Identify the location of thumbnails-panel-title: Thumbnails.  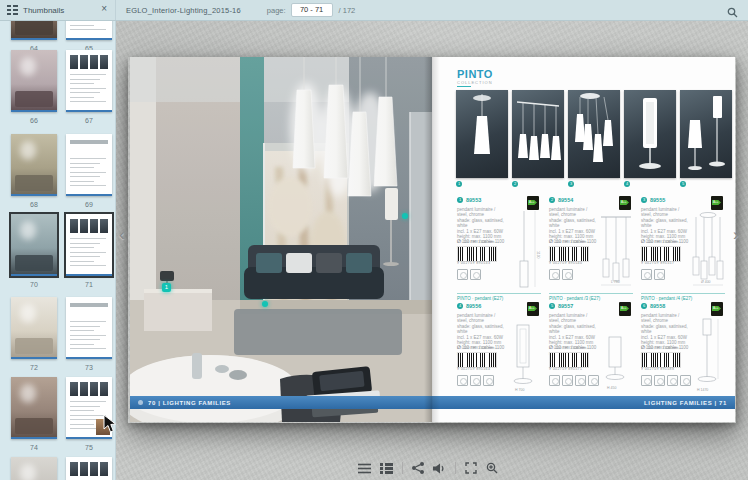
(44, 10).